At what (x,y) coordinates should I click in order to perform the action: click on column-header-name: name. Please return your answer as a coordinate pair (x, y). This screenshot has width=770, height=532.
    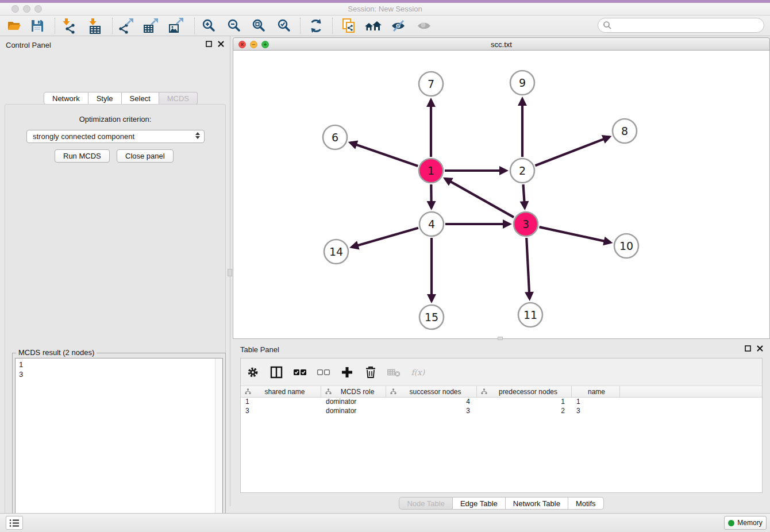
    Looking at the image, I should click on (596, 392).